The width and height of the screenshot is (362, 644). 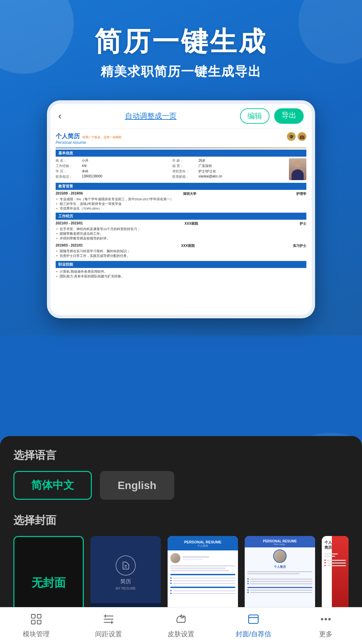 I want to click on cover-icon, so click(x=253, y=620).